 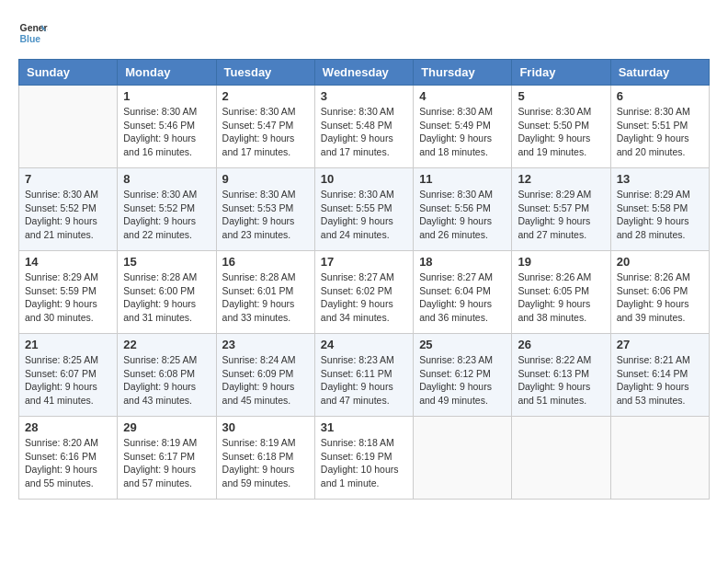 I want to click on page-header: General Blue, so click(x=364, y=33).